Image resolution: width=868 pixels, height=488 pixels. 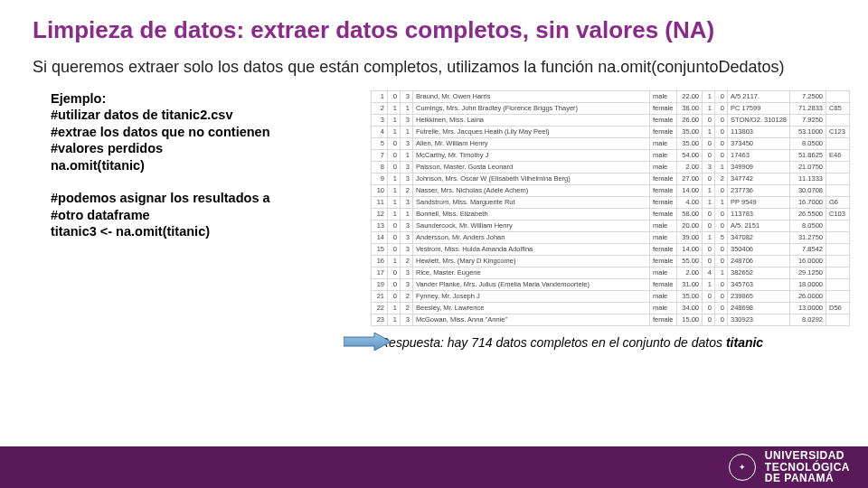 What do you see at coordinates (690, 226) in the screenshot?
I see `table-cell: 20.00` at bounding box center [690, 226].